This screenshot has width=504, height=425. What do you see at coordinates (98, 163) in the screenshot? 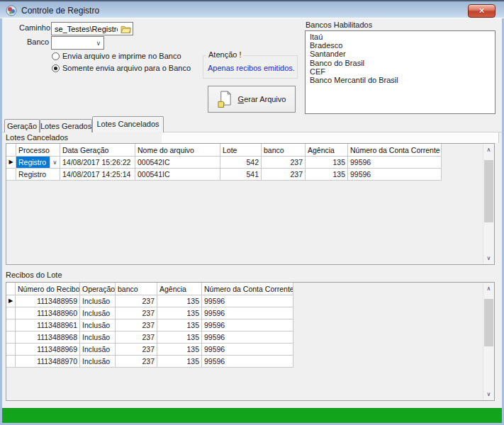
I see `cell-data: 14/08/2017 15:26:22` at bounding box center [98, 163].